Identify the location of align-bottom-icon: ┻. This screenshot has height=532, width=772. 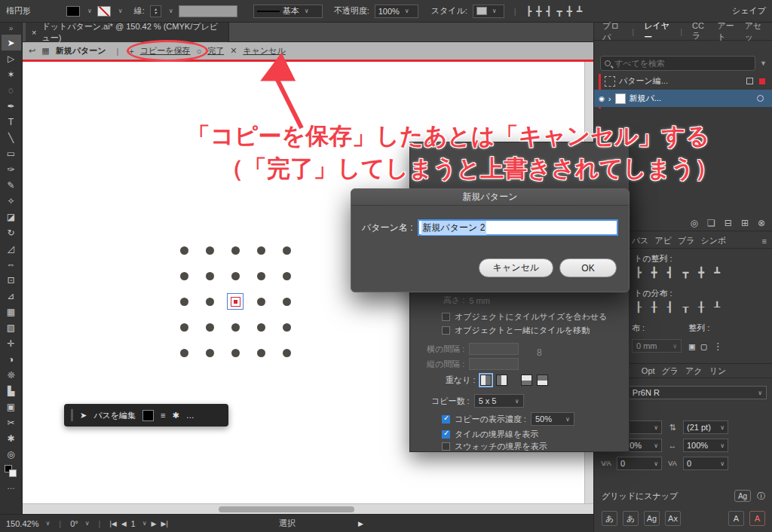
(579, 11).